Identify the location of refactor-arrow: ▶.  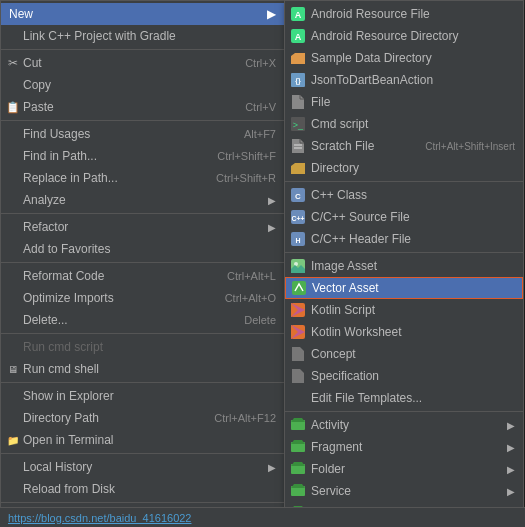
(272, 228).